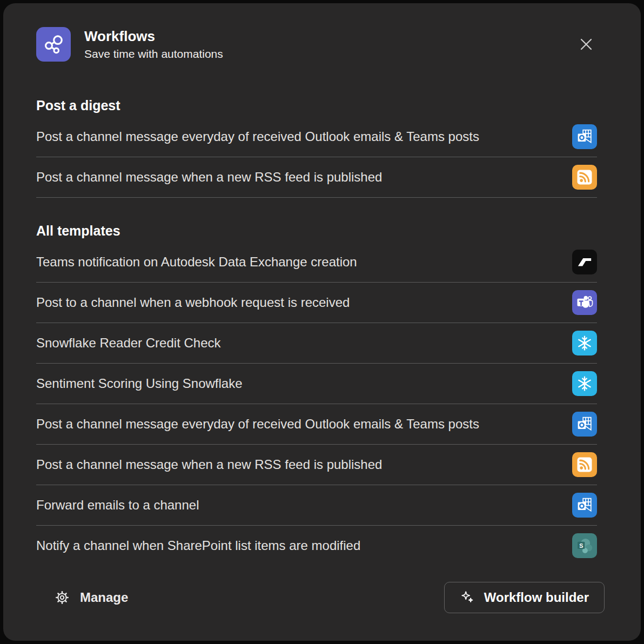 This screenshot has height=644, width=644. Describe the element at coordinates (585, 303) in the screenshot. I see `teams-icon` at that location.